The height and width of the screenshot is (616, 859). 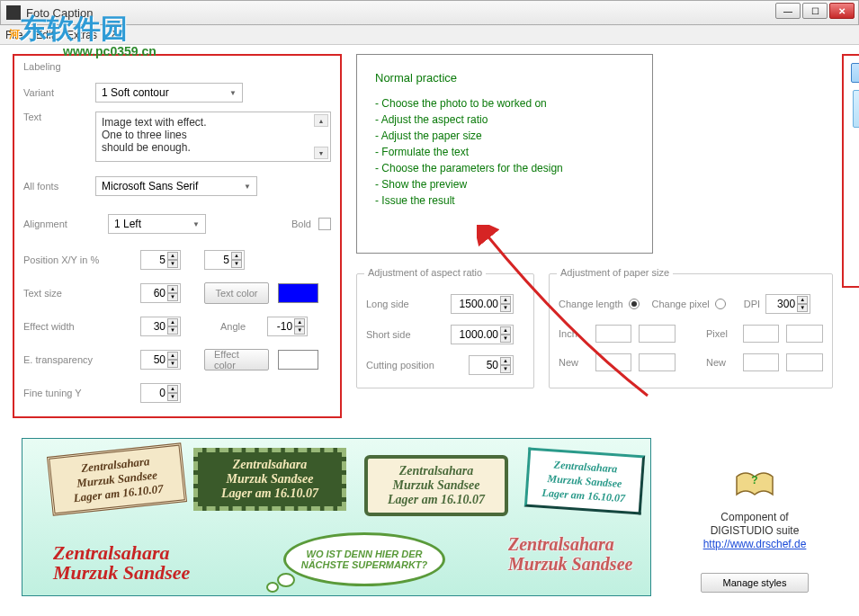 I want to click on effectcolor-swatch, so click(x=299, y=360).